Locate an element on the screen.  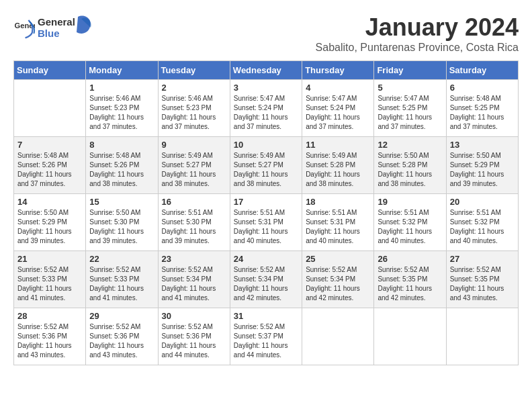
day-number: 5 is located at coordinates (410, 87).